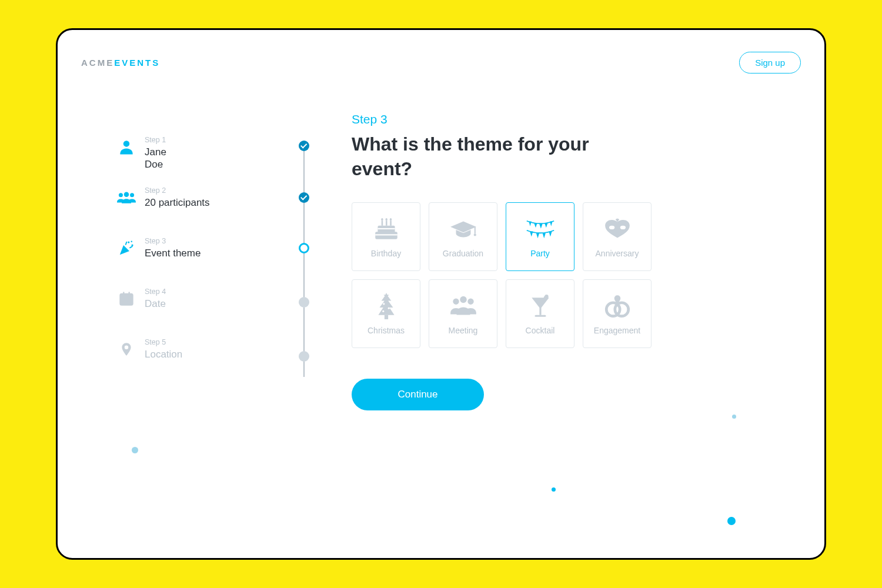  Describe the element at coordinates (540, 236) in the screenshot. I see `theme-option-party: Party` at that location.